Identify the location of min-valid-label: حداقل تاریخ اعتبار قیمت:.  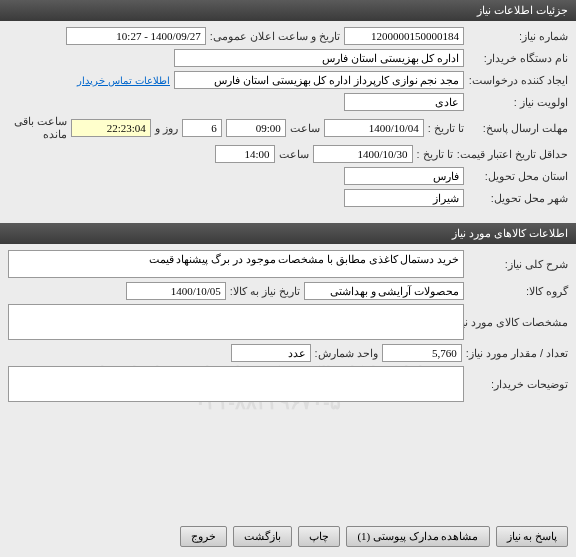
(512, 154).